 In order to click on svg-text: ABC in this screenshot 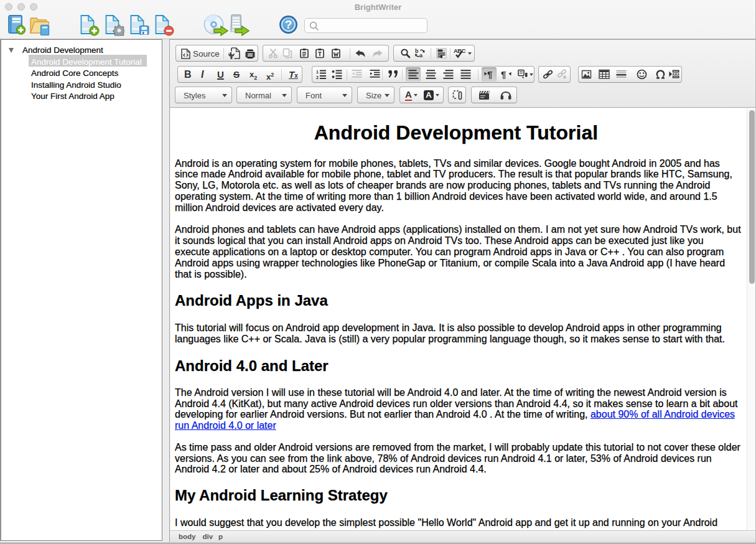, I will do `click(460, 51)`.